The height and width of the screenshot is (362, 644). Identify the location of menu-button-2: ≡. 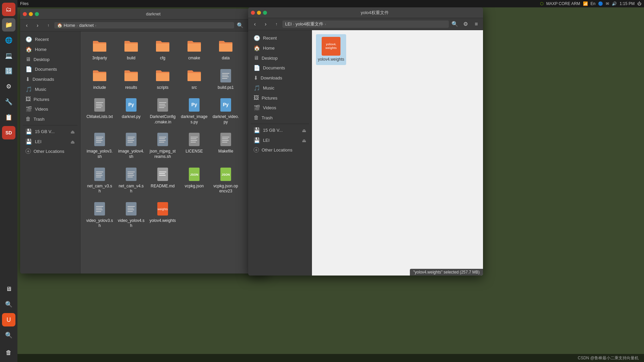
(476, 24).